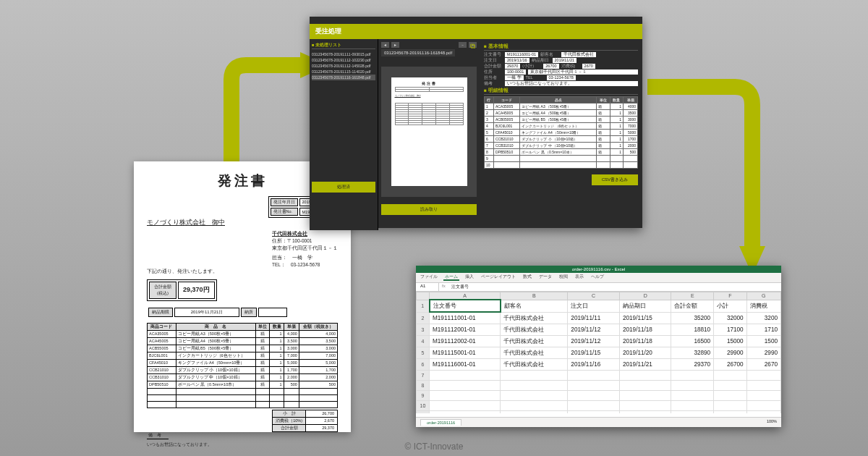 Image resolution: width=868 pixels, height=456 pixels. Describe the element at coordinates (599, 346) in the screenshot. I see `excel-window: order-20191116.csv - Excel ファイルホーム挿入ページレ…` at that location.